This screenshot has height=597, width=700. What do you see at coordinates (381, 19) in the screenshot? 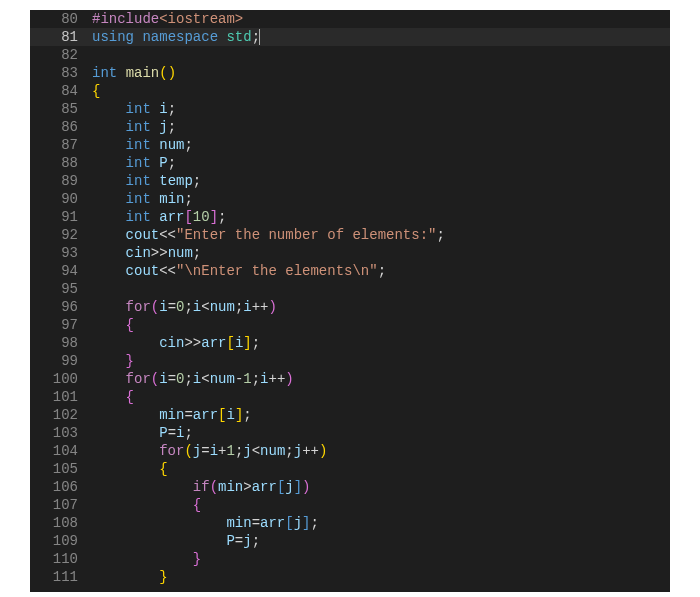
I see `code-content: #include<iostream>` at bounding box center [381, 19].